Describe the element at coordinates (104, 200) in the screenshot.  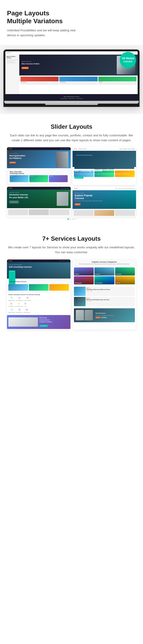
I see `slider4-hero: EXPLORE COURSES Explore PopularCourses Y…` at that location.